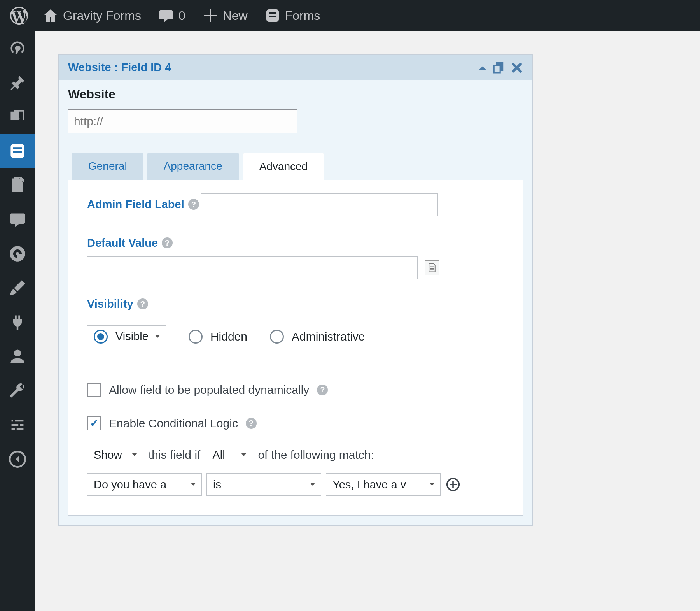  What do you see at coordinates (18, 254) in the screenshot?
I see `menu-gravity` at bounding box center [18, 254].